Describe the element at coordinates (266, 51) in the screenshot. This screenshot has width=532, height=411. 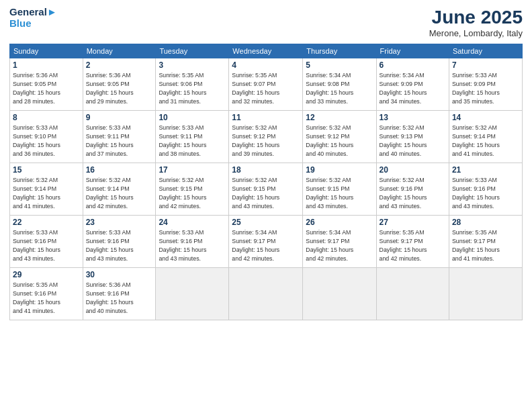
I see `header-wednesday: Wednesday` at that location.